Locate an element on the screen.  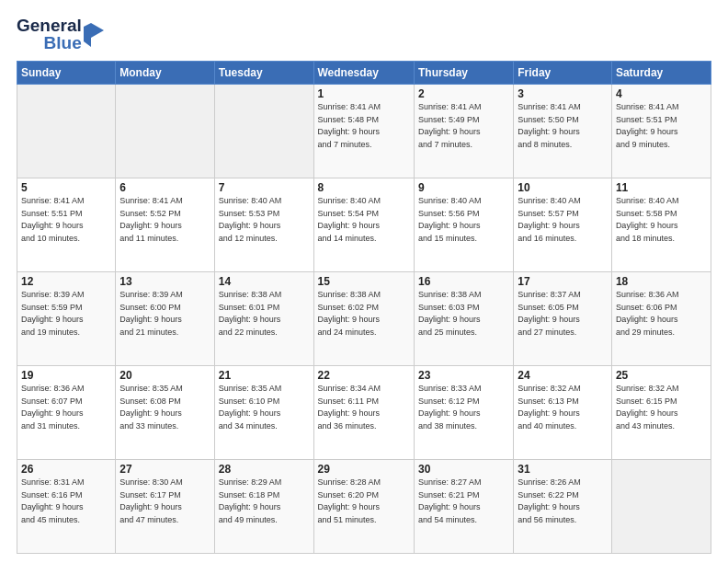
day-number: 28 is located at coordinates (265, 469).